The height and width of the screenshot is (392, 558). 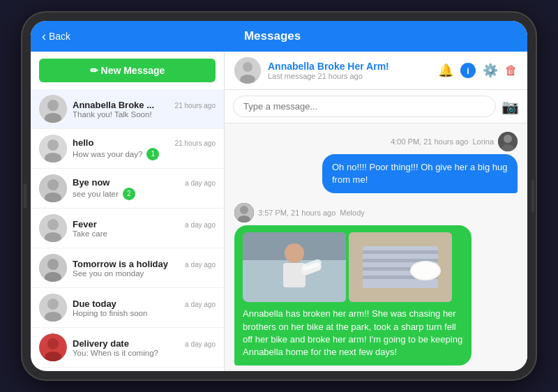 I want to click on conv-preview: You: When is it coming?, so click(x=144, y=353).